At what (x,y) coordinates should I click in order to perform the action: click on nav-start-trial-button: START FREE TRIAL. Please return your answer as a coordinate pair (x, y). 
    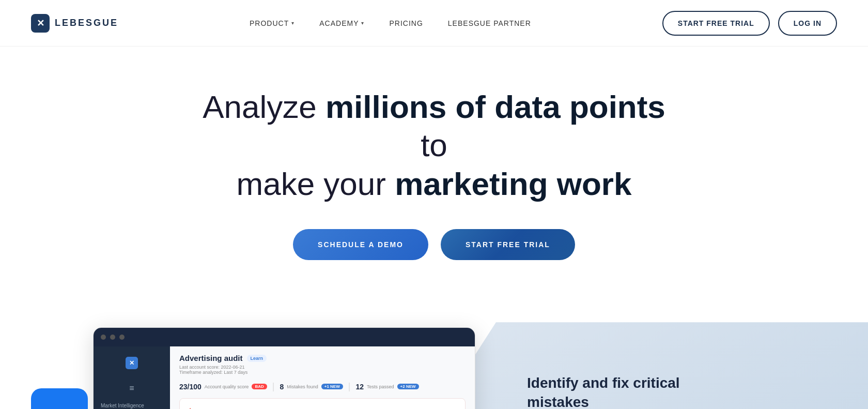
    Looking at the image, I should click on (716, 23).